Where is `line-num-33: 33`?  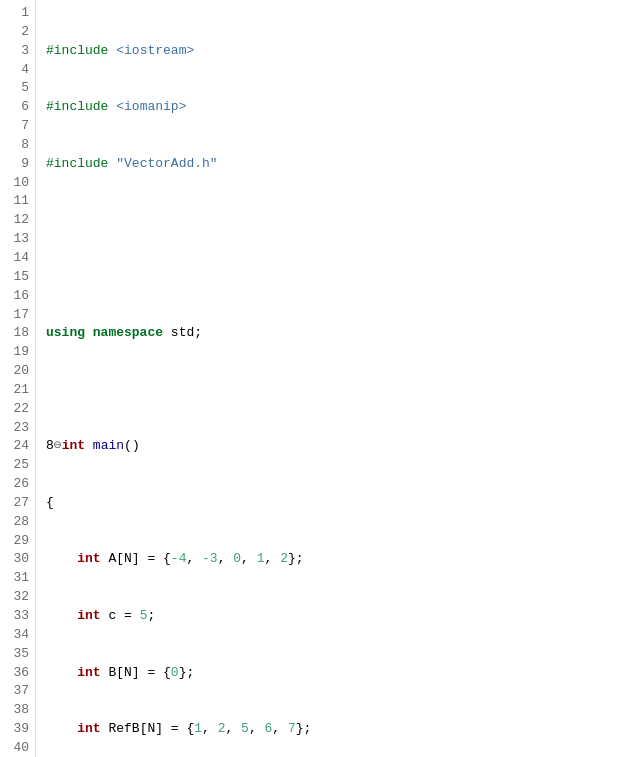
line-num-33: 33 is located at coordinates (18, 616).